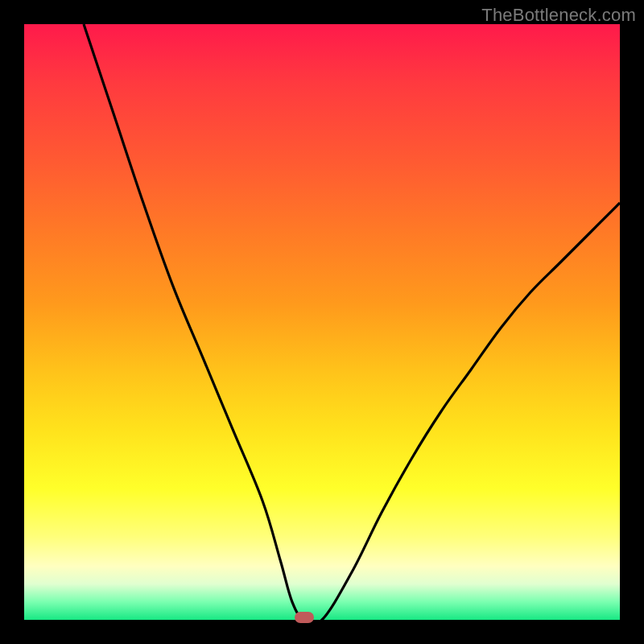  What do you see at coordinates (559, 15) in the screenshot?
I see `watermark-text: TheBottleneck.com` at bounding box center [559, 15].